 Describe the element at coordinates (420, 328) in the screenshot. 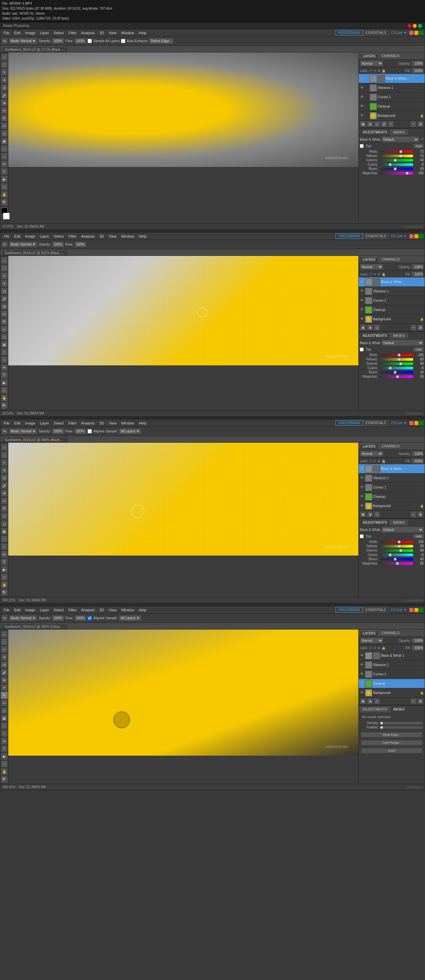

I see `delete-layer-btn-2: 🗑` at that location.